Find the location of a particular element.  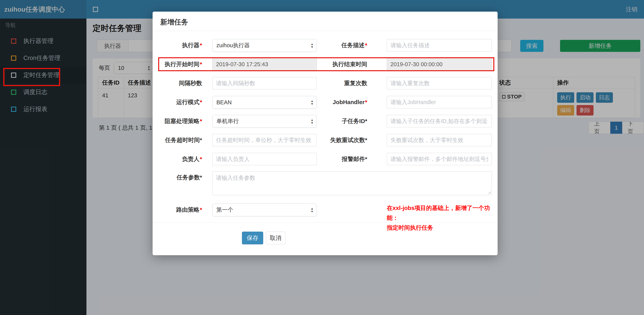

alarm-email-label: 报警邮件* is located at coordinates (343, 159).